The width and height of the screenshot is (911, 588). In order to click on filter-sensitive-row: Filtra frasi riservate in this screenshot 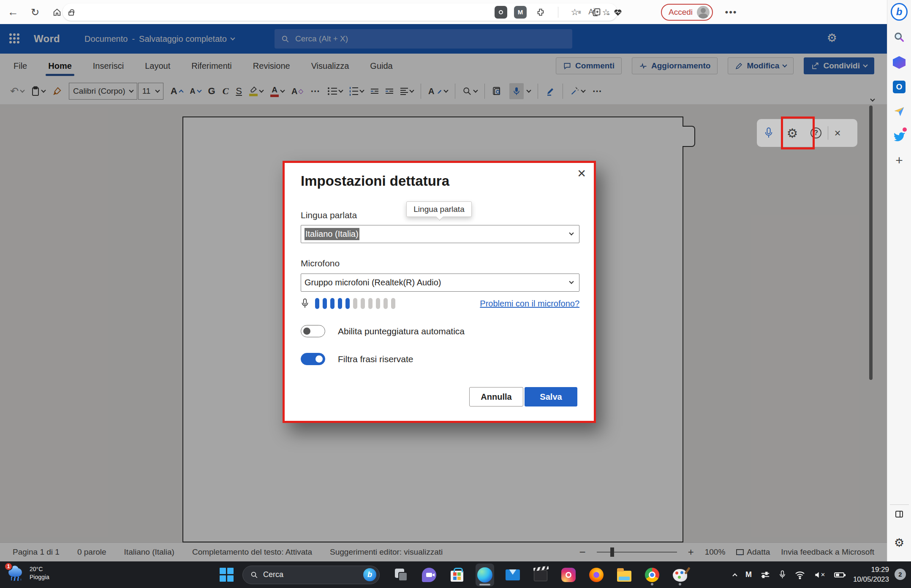, I will do `click(357, 359)`.